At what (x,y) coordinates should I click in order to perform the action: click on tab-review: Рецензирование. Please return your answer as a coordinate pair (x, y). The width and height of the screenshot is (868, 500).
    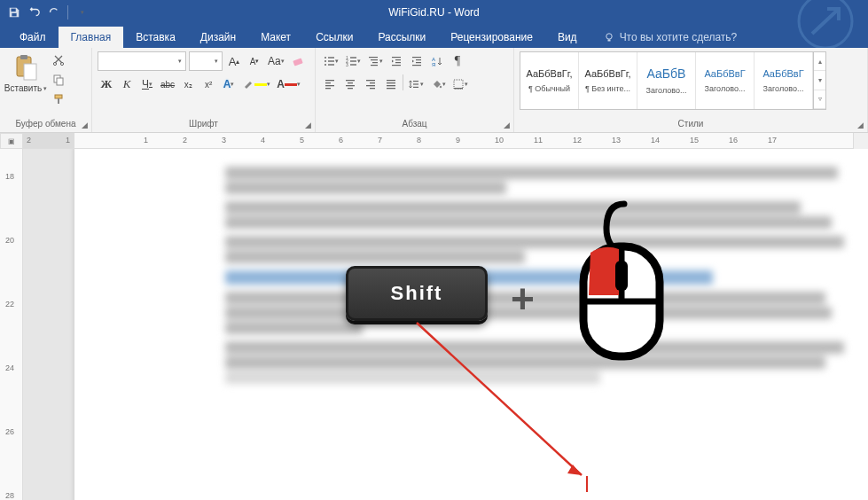
    Looking at the image, I should click on (491, 37).